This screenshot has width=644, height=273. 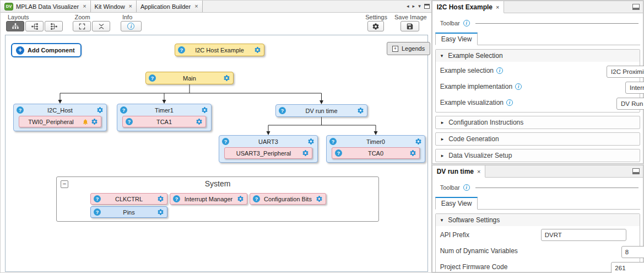 I want to click on save-image-button, so click(x=410, y=26).